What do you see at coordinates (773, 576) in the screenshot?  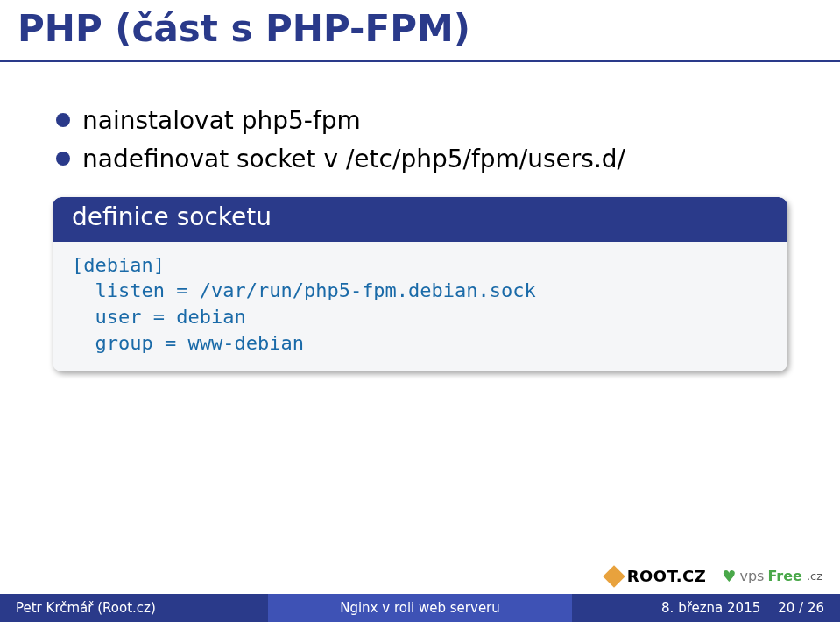 I see `vpsfree-logo: ♥ vpsFree.cz` at bounding box center [773, 576].